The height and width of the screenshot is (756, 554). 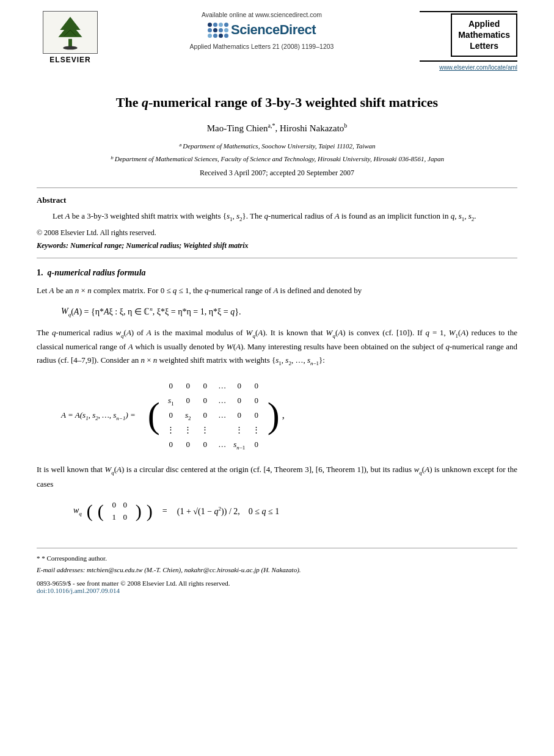 What do you see at coordinates (228, 511) in the screenshot?
I see `wq-rhs: (1 + √(1 − q2)) / 2, 0 ≤ q ≤ 1` at bounding box center [228, 511].